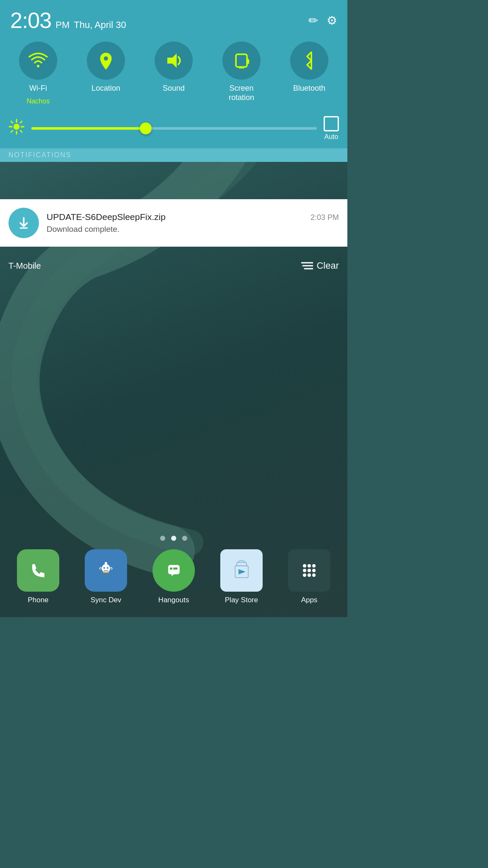 The image size is (488, 868). Describe the element at coordinates (38, 600) in the screenshot. I see `phone-label: Phone` at that location.